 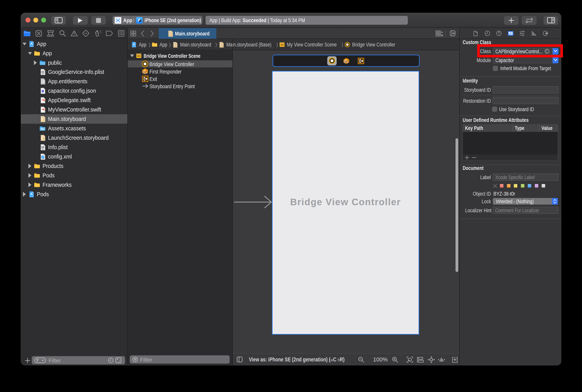 I want to click on svg-text: B, so click(x=43, y=91).